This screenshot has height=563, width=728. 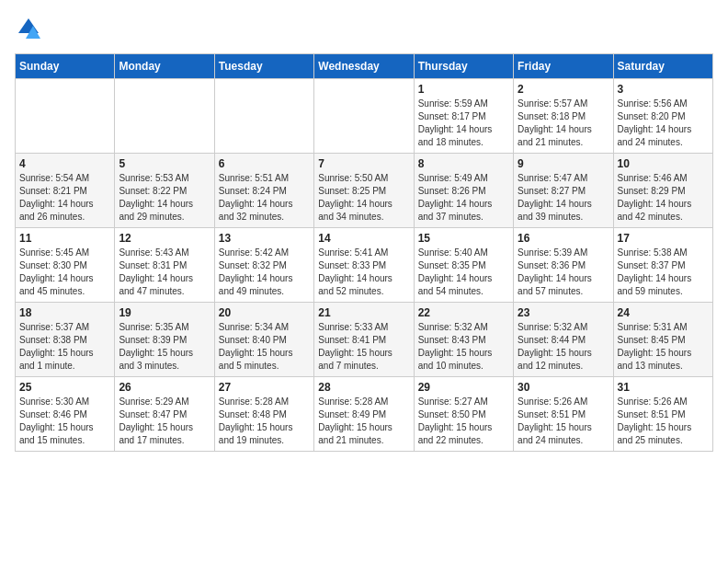 I want to click on day-number: 26, so click(x=164, y=387).